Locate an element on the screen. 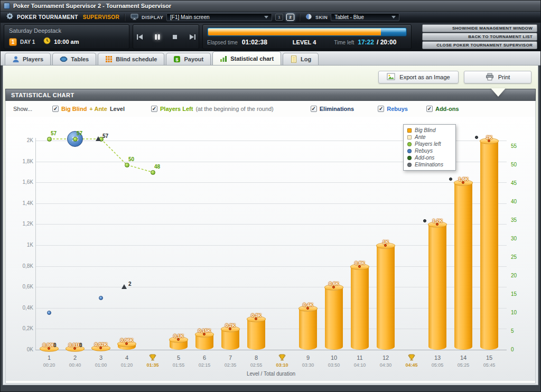  tab-statistical-chart: Statistical chart is located at coordinates (247, 58).